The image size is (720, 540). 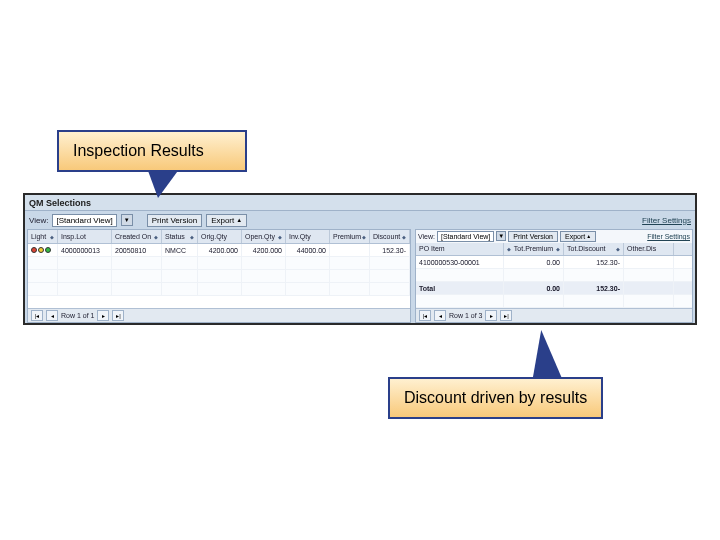 What do you see at coordinates (85, 236) in the screenshot?
I see `col-insp-lot: Insp.Lot` at bounding box center [85, 236].